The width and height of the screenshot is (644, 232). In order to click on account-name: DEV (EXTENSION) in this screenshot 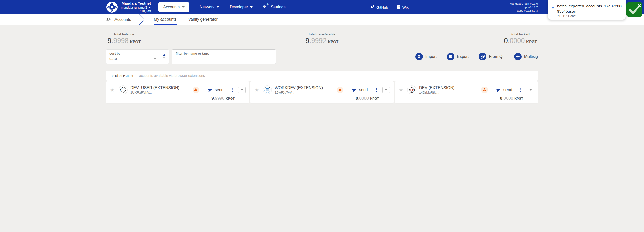, I will do `click(437, 88)`.